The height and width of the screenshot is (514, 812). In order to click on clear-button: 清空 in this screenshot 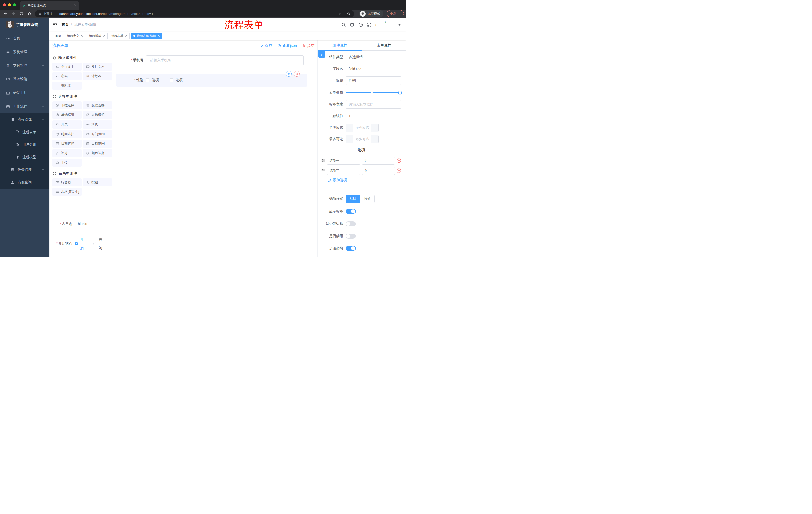, I will do `click(308, 46)`.